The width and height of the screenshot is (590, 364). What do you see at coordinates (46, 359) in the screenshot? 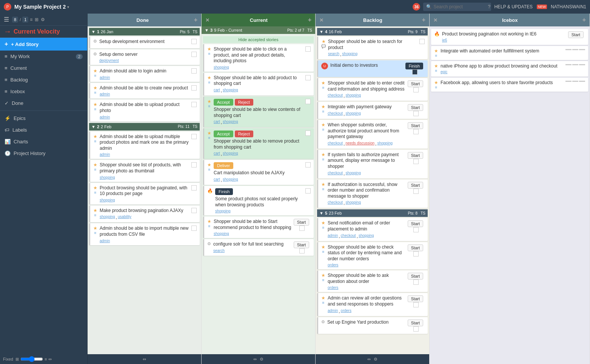
I see `view-list-icon: ≡` at bounding box center [46, 359].